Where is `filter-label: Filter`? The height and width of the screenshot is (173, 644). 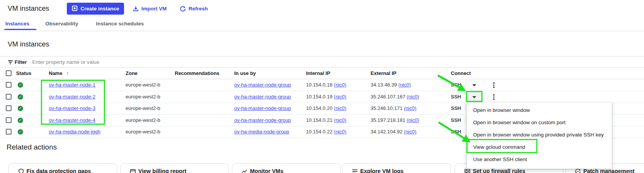
filter-label: Filter is located at coordinates (21, 62).